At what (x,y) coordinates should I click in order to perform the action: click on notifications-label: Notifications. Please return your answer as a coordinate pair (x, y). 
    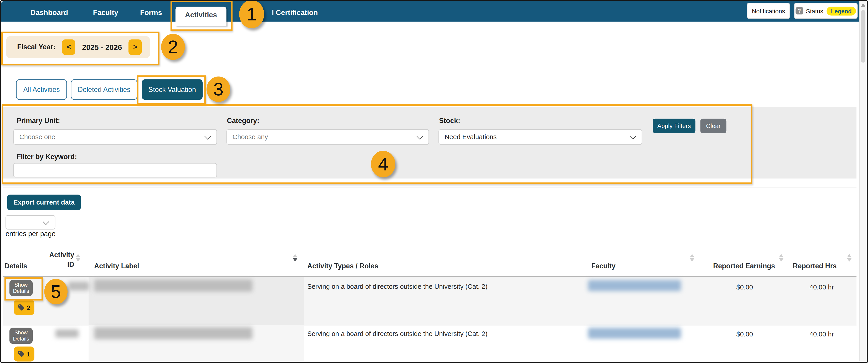
    Looking at the image, I should click on (769, 11).